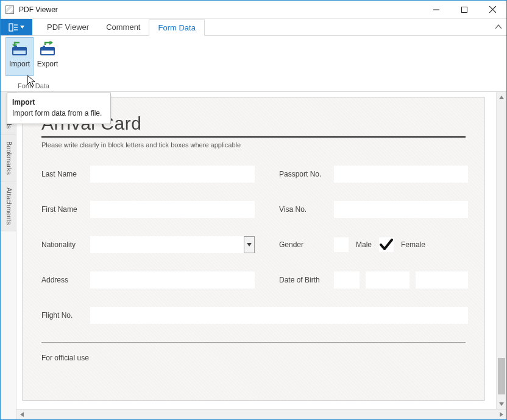 The height and width of the screenshot is (420, 507). I want to click on check-icon, so click(386, 245).